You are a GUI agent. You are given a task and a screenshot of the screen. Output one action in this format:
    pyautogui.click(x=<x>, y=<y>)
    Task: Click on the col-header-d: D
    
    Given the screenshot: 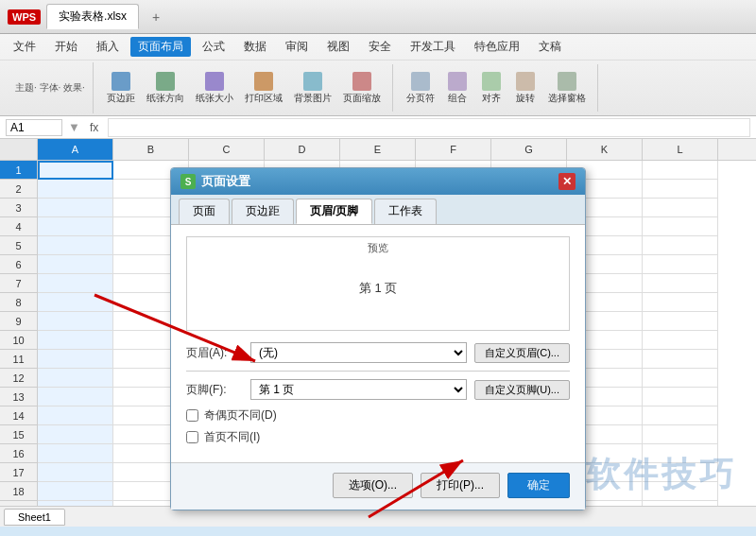 What is the action you would take?
    pyautogui.click(x=302, y=149)
    